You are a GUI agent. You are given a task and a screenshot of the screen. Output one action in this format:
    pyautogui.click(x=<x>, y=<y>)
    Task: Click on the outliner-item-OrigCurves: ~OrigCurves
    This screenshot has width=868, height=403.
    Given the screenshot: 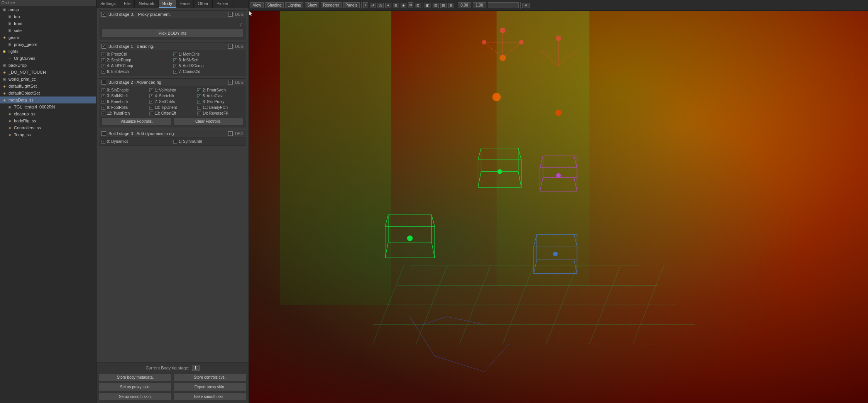 What is the action you would take?
    pyautogui.click(x=48, y=58)
    